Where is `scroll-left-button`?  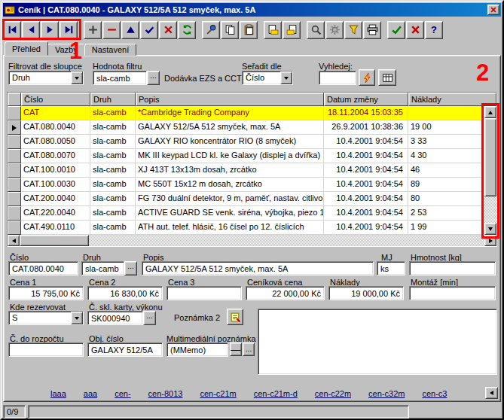 scroll-left-button is located at coordinates (14, 241).